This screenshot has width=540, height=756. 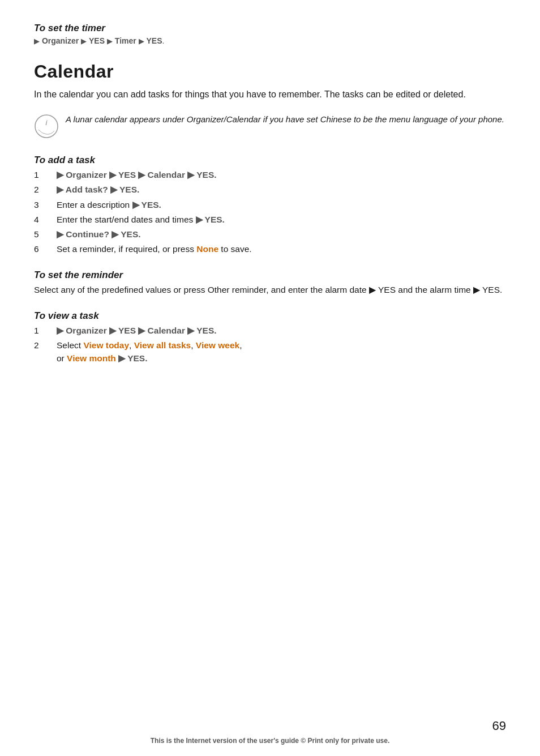 What do you see at coordinates (270, 205) in the screenshot?
I see `step-item: 3 Enter a description ▶ YES.` at bounding box center [270, 205].